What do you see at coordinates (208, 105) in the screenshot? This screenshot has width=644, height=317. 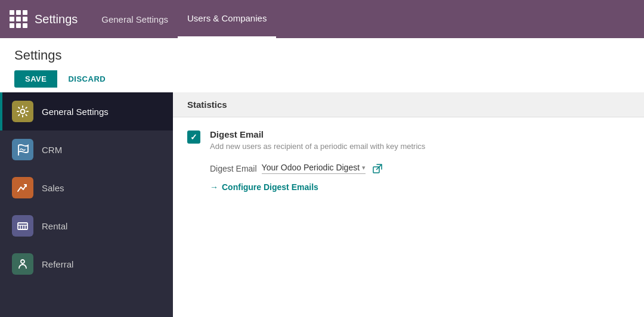 I see `section-title: Statistics` at bounding box center [208, 105].